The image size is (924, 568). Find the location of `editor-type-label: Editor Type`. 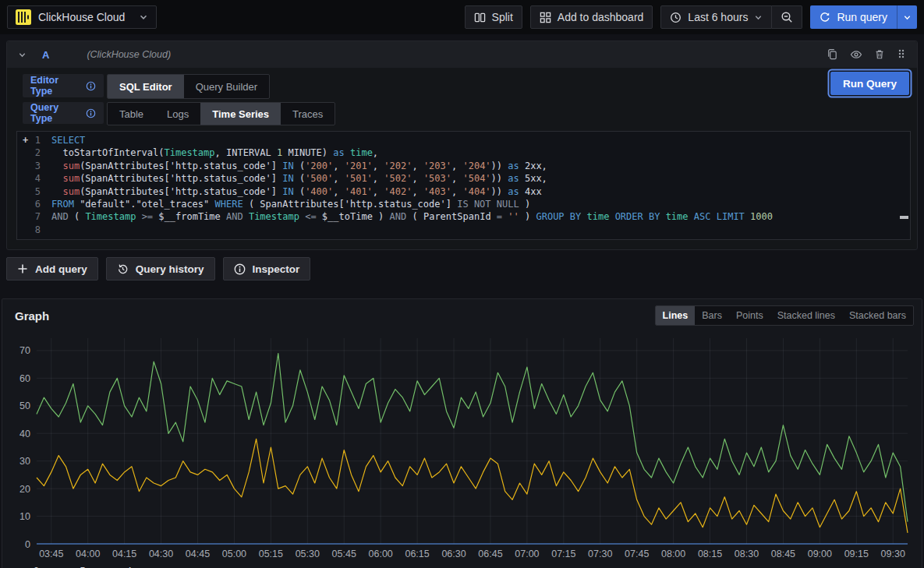

editor-type-label: Editor Type is located at coordinates (55, 86).